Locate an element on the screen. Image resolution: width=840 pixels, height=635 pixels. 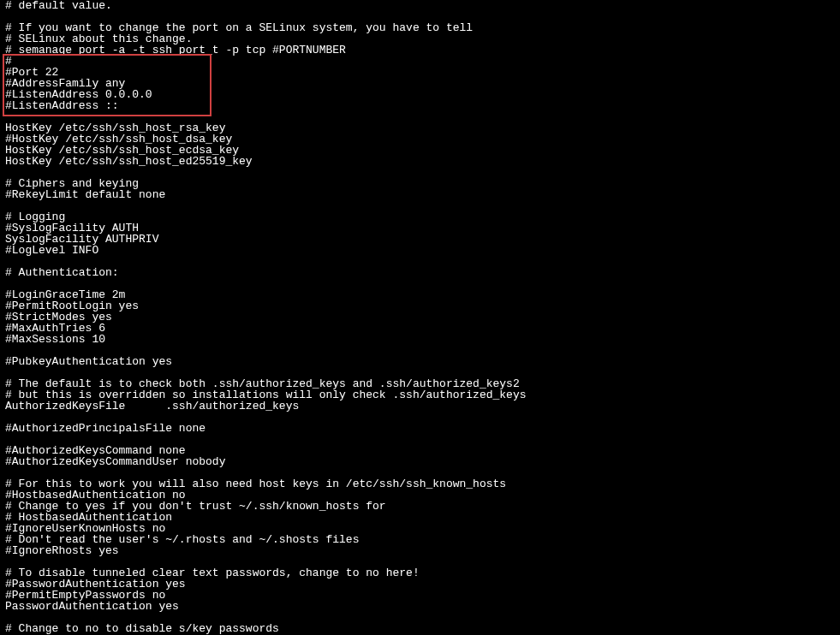
config-line: HostKey /etc/ssh/ssh_host_ed25519_key is located at coordinates (420, 161).